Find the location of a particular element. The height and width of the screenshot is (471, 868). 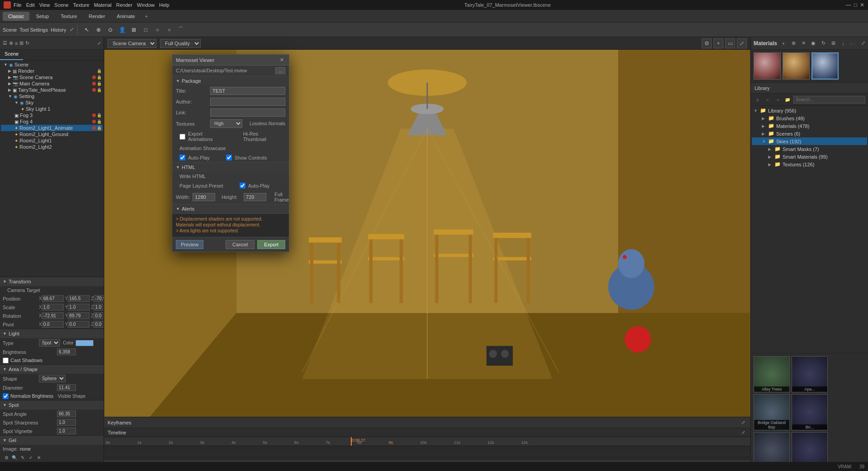

scale-y-input is located at coordinates (79, 307).